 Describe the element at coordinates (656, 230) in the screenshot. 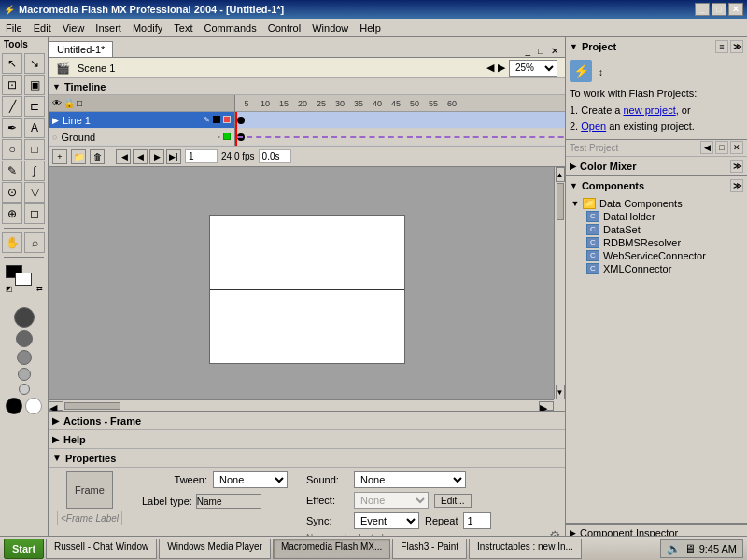

I see `tree-item-dataset: C DataSet` at that location.